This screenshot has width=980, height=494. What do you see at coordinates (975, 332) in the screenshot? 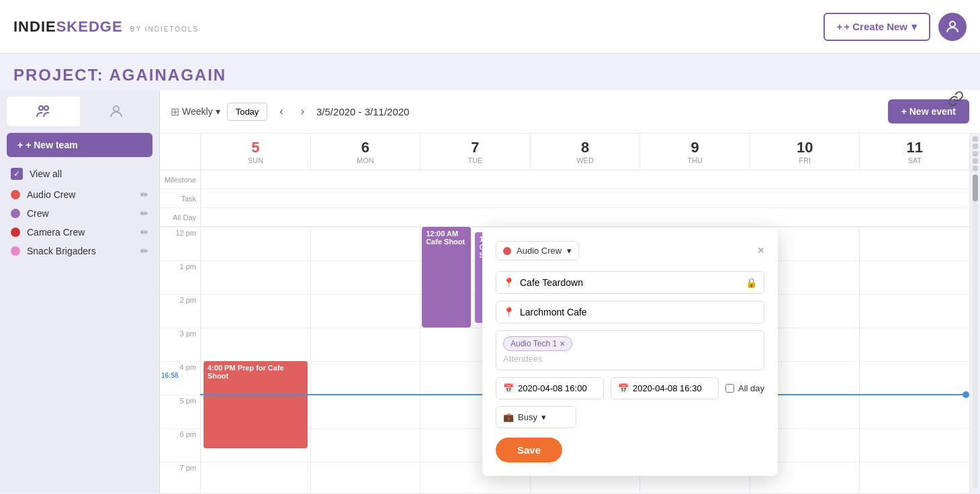
I see `scrollbar-track` at bounding box center [975, 332].